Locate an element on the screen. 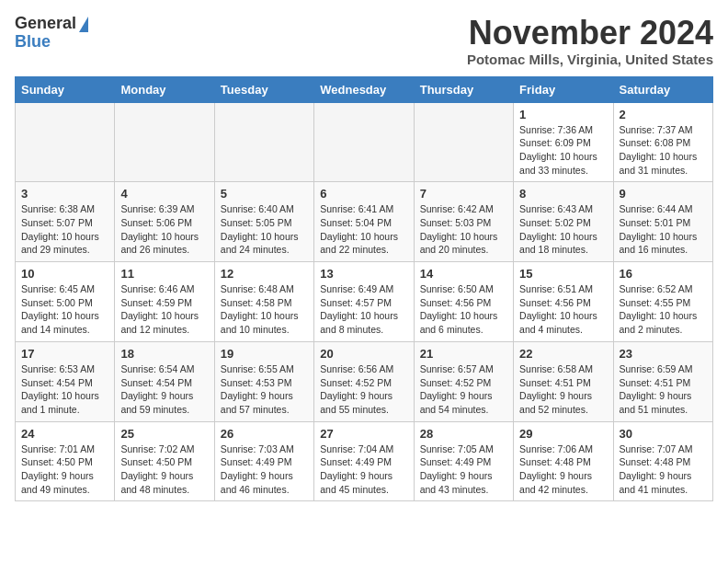 The height and width of the screenshot is (563, 728). calendar-cell: 22Sunrise: 6:58 AM Sunset: 4:51 PM Dayli… is located at coordinates (563, 381).